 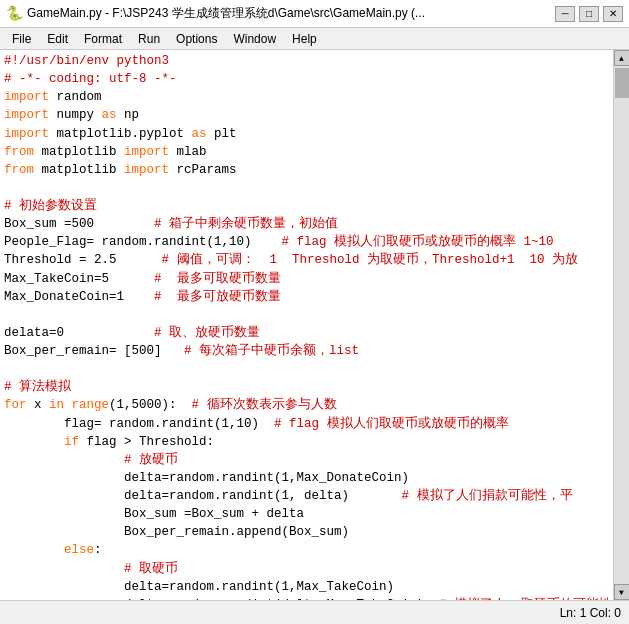 I want to click on code-line: Box_per_remain= [500] # 每次箱子中硬币余额，list, so click(x=306, y=351).